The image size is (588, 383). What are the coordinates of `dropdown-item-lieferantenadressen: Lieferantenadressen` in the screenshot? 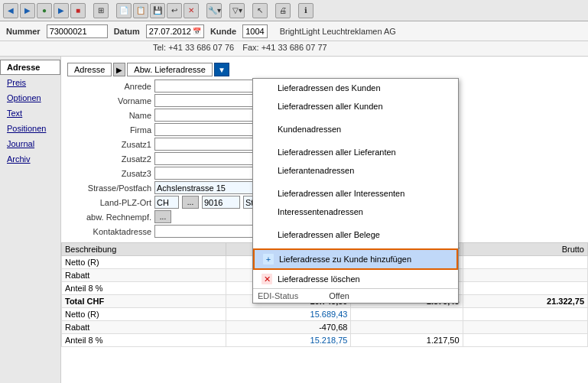 It's located at (356, 170).